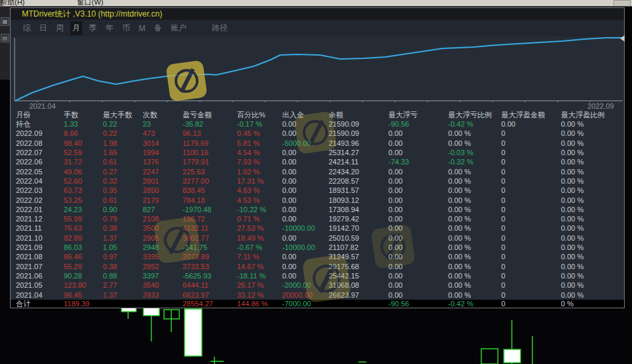  What do you see at coordinates (90, 3) in the screenshot?
I see `menu-item-window: 窗口(W)` at bounding box center [90, 3].